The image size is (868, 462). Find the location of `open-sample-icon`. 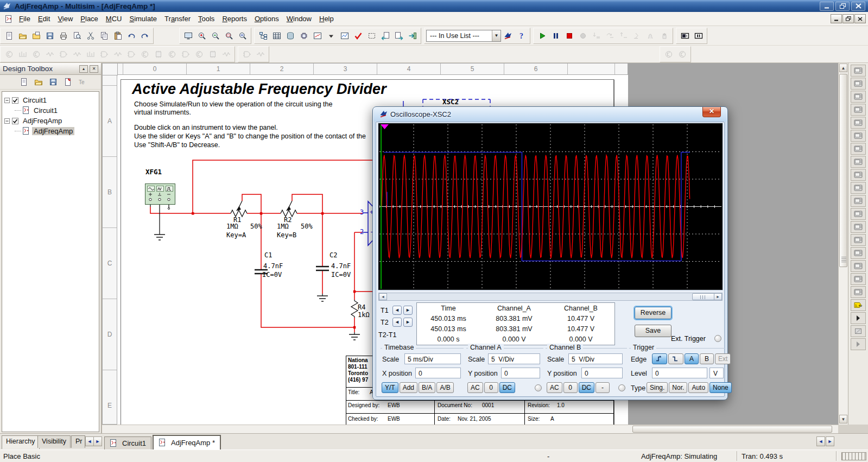

open-sample-icon is located at coordinates (36, 36).